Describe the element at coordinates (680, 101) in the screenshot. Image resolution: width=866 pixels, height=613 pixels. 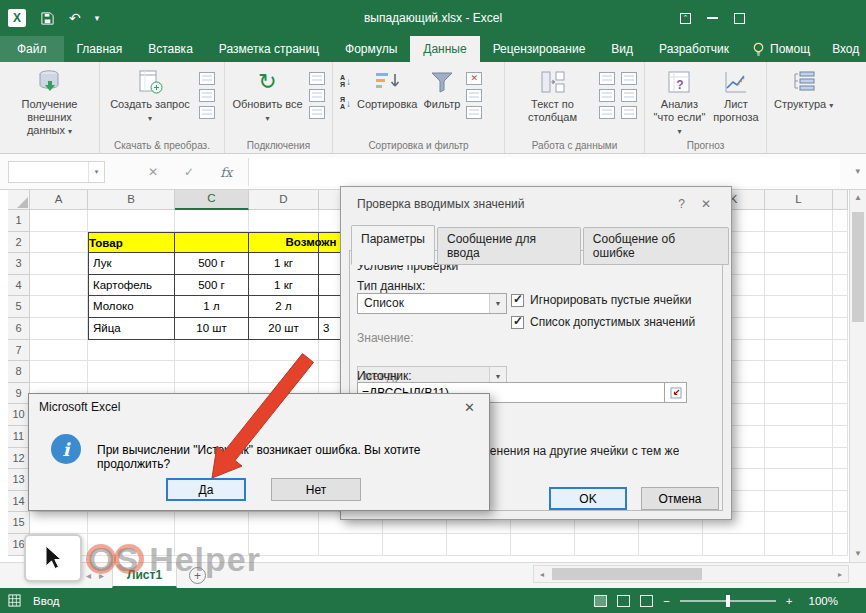
I see `what-if-analysis-button: ? Анализ "что если" ▾` at that location.